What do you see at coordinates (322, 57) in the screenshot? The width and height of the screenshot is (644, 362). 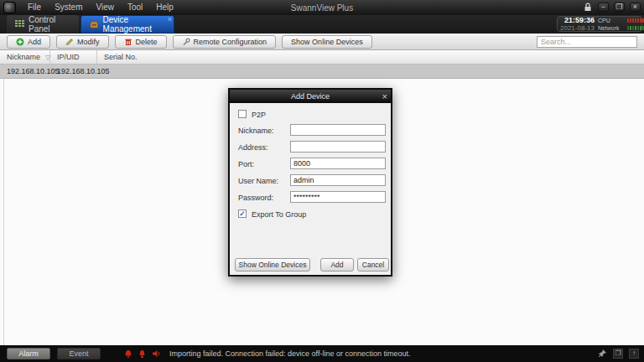 I see `device-table-header: Nickname ▽ IP/UID Serial No.` at bounding box center [322, 57].